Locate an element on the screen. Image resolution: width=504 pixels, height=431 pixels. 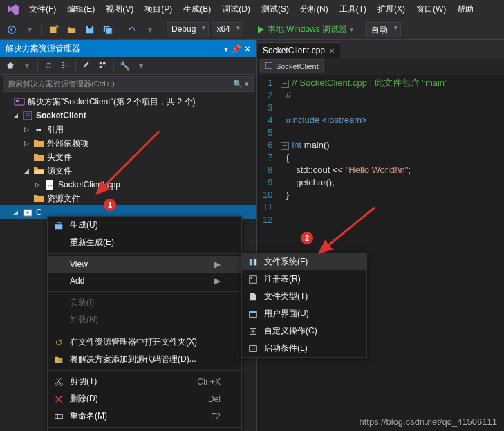
ctx-item: 文件系统(F) is located at coordinates (304, 262).